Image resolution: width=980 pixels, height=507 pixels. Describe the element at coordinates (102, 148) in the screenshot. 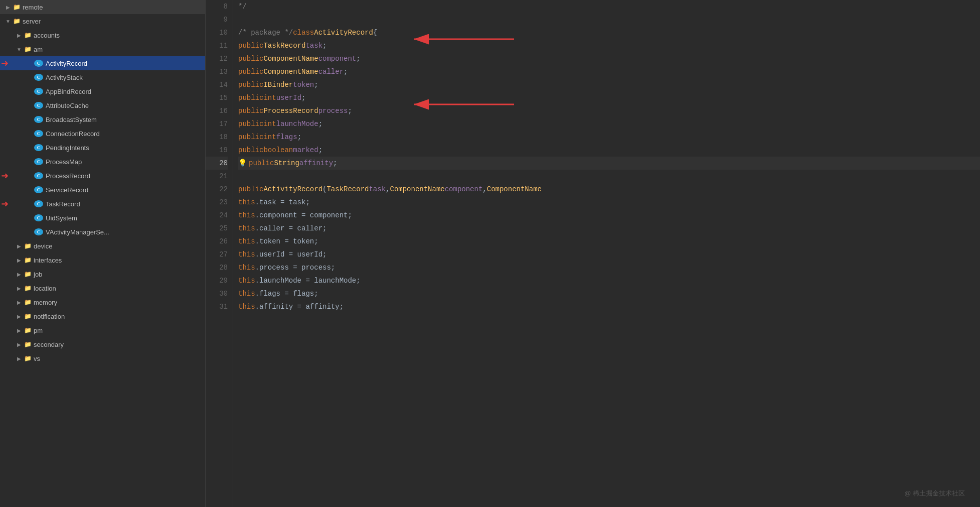

I see `sidebar-item-PendingIntents: CPendingIntents` at that location.